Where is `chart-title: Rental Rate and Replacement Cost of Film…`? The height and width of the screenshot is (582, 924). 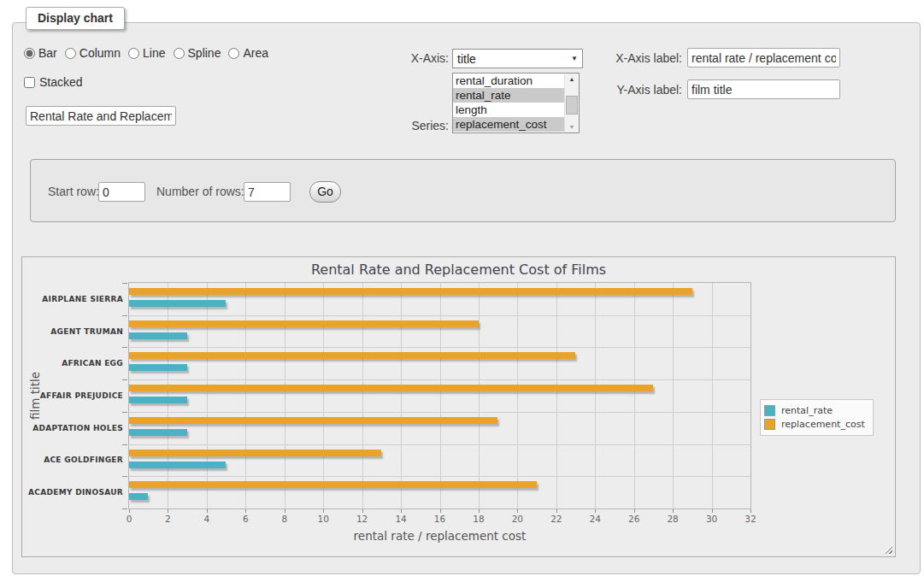 chart-title: Rental Rate and Replacement Cost of Film… is located at coordinates (458, 270).